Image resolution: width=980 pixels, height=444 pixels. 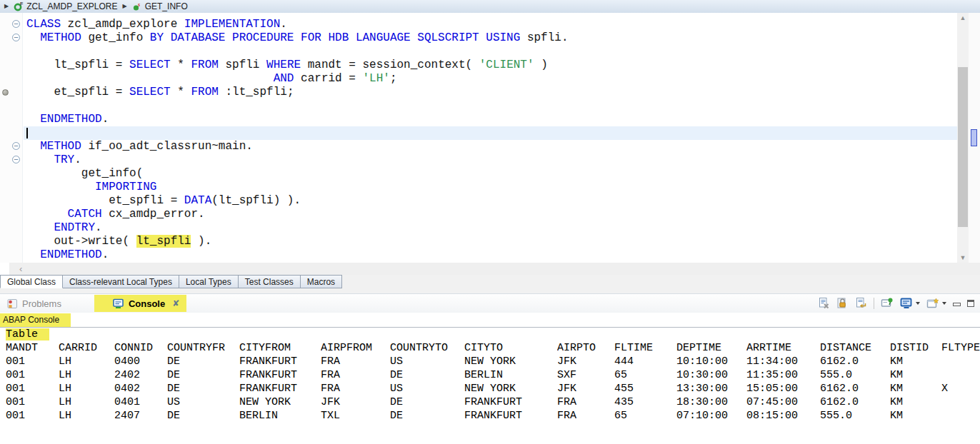 I want to click on open-console-control, so click(x=936, y=303).